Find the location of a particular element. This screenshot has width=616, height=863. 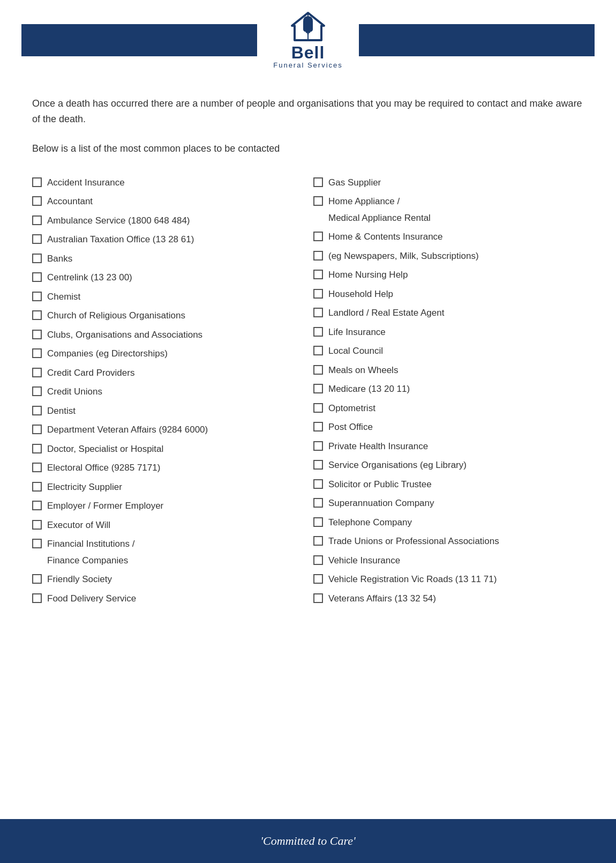

left-list-item: Department Veteran Affairs (9284 6000) is located at coordinates (167, 430).